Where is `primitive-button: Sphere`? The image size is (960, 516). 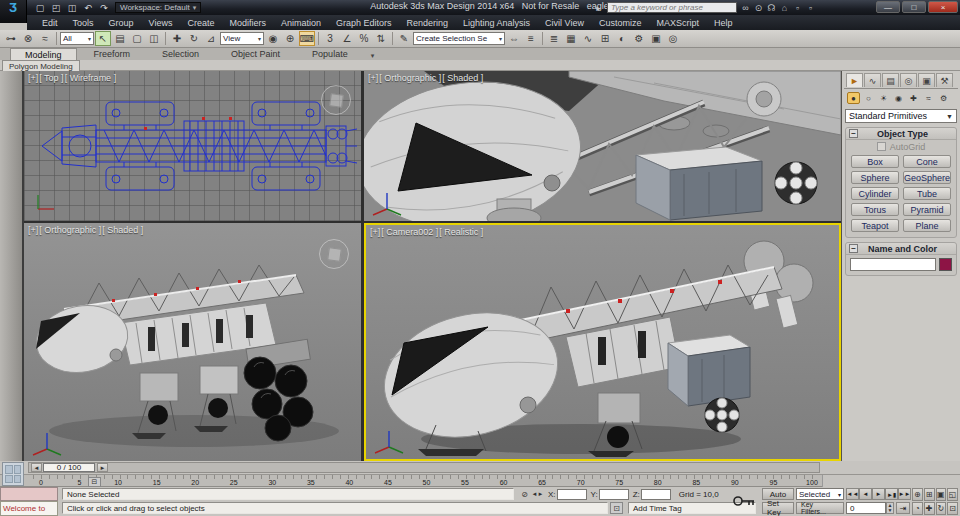
primitive-button: Sphere is located at coordinates (875, 178).